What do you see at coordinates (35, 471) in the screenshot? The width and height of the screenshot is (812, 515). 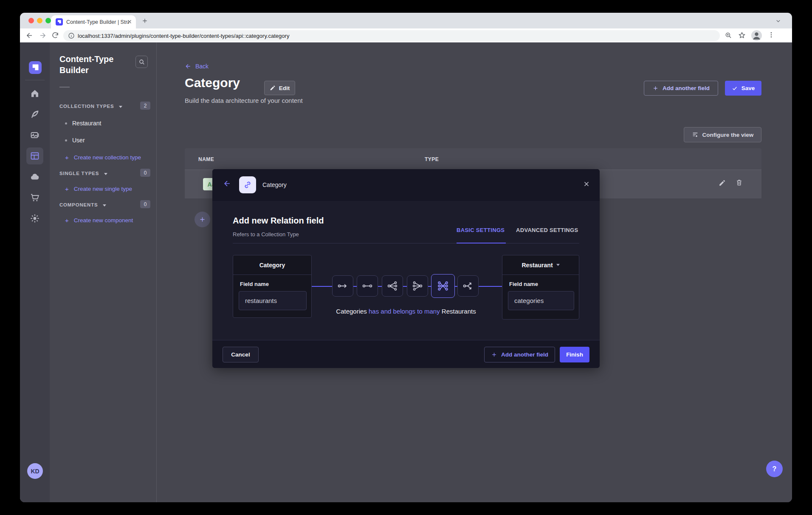 I see `user-avatar: KD` at bounding box center [35, 471].